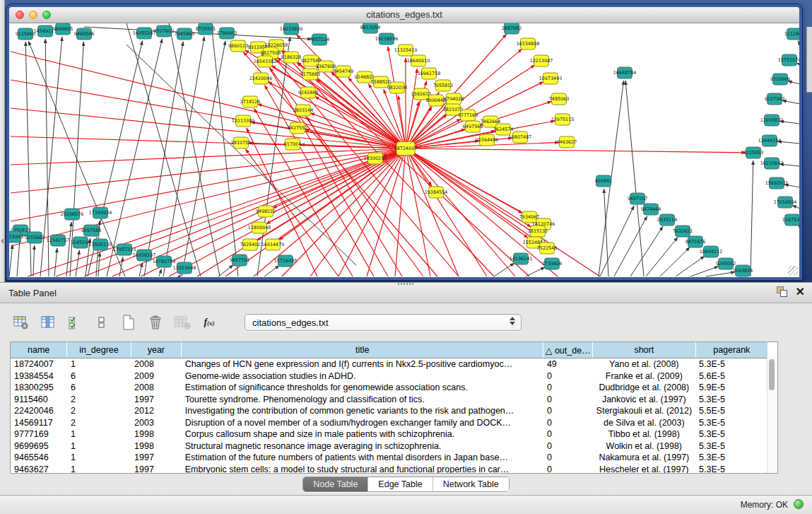  Describe the element at coordinates (400, 484) in the screenshot. I see `tab-edge-table: Edge Table` at that location.